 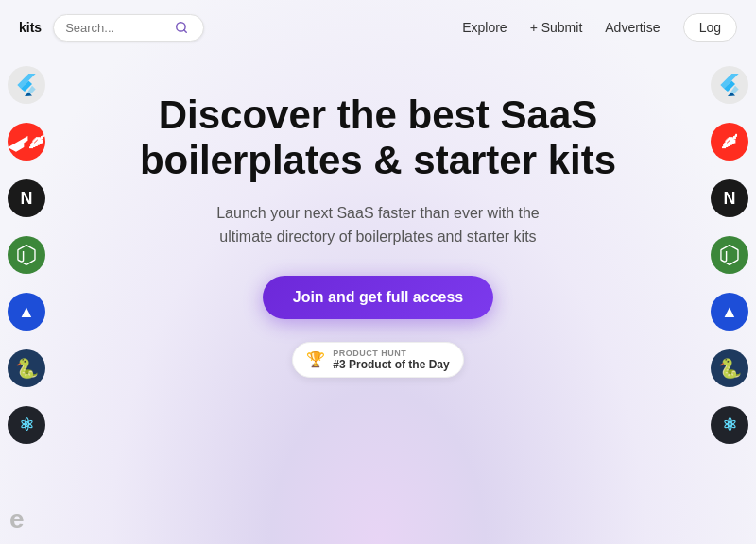 What do you see at coordinates (112, 28) in the screenshot?
I see `navbar-left: kits` at bounding box center [112, 28].